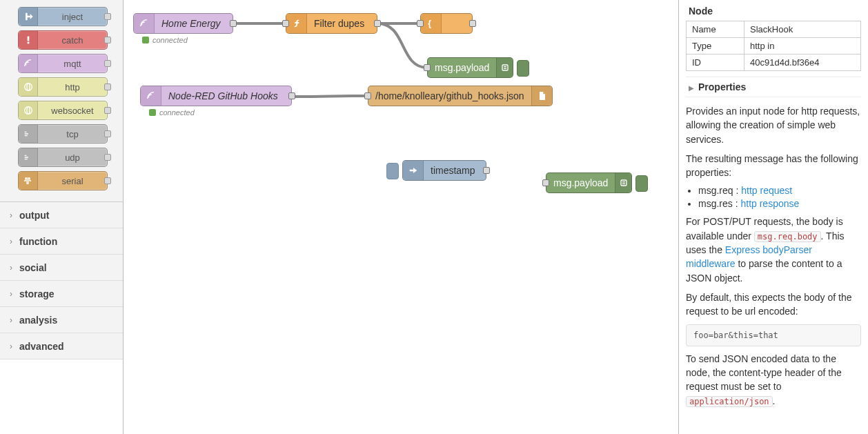 This screenshot has height=434, width=868. What do you see at coordinates (72, 181) in the screenshot?
I see `palette-node-label: serial` at bounding box center [72, 181].